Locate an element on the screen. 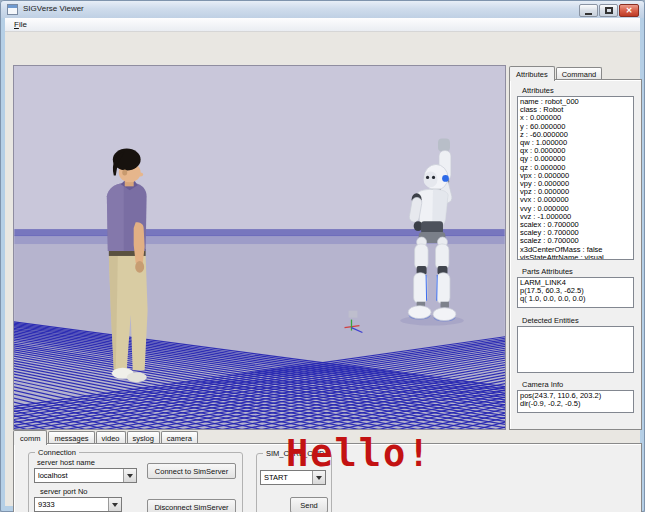 This screenshot has height=512, width=645. close-button: ✕ is located at coordinates (629, 10).